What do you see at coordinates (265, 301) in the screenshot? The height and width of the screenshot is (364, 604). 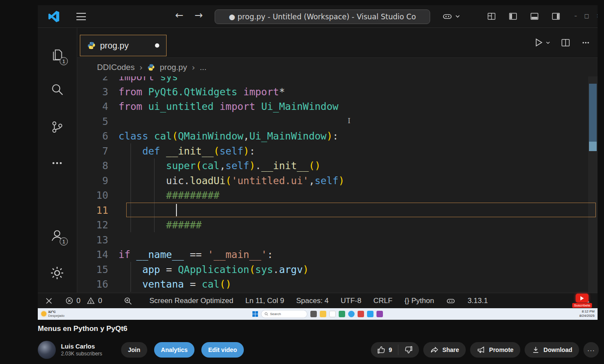 I see `cursor-position-status: Ln 11, Col 9` at bounding box center [265, 301].